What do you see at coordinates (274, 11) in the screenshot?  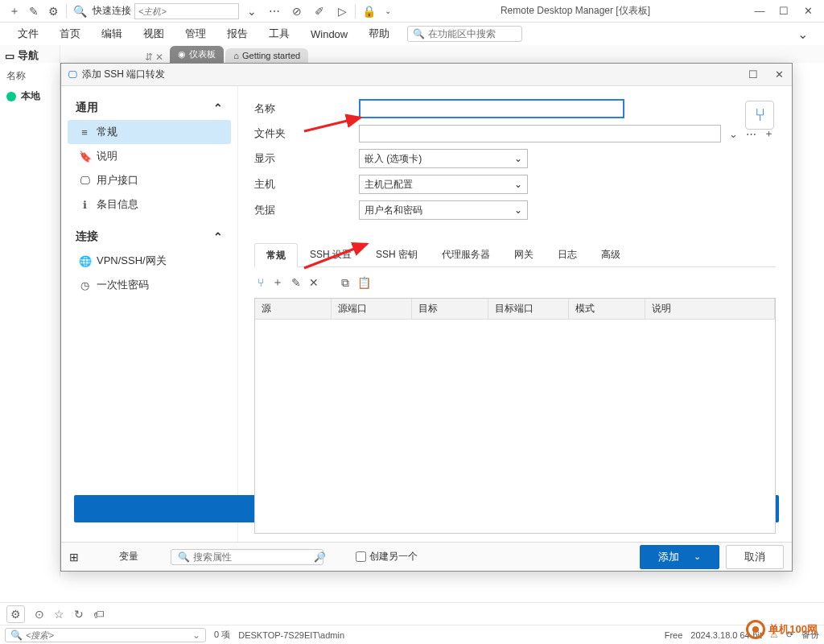 I see `more-icon: ⋯` at bounding box center [274, 11].